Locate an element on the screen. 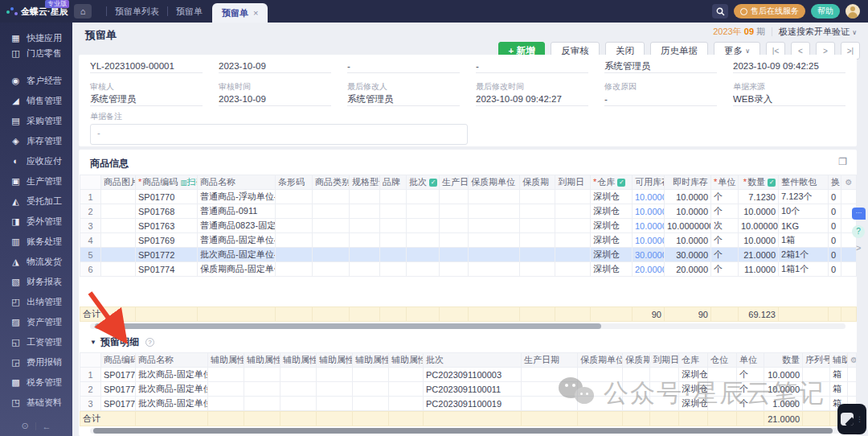  logistics-icon: ◮ is located at coordinates (16, 262).